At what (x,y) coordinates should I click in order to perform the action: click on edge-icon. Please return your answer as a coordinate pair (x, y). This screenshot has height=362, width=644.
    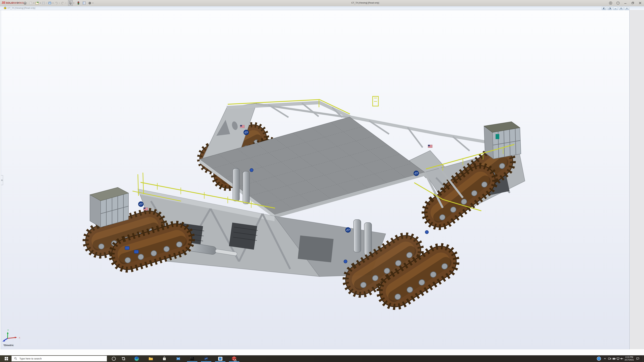
    Looking at the image, I should click on (137, 359).